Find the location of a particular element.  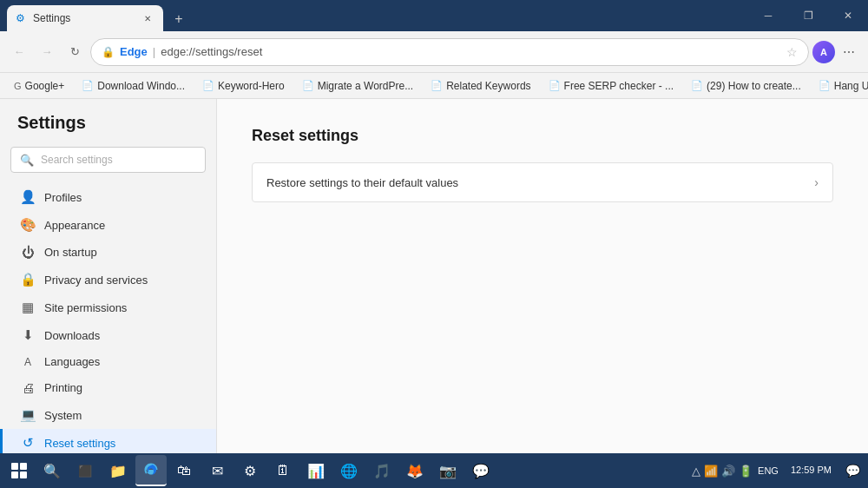

task-view-button: ⬛ is located at coordinates (85, 471).